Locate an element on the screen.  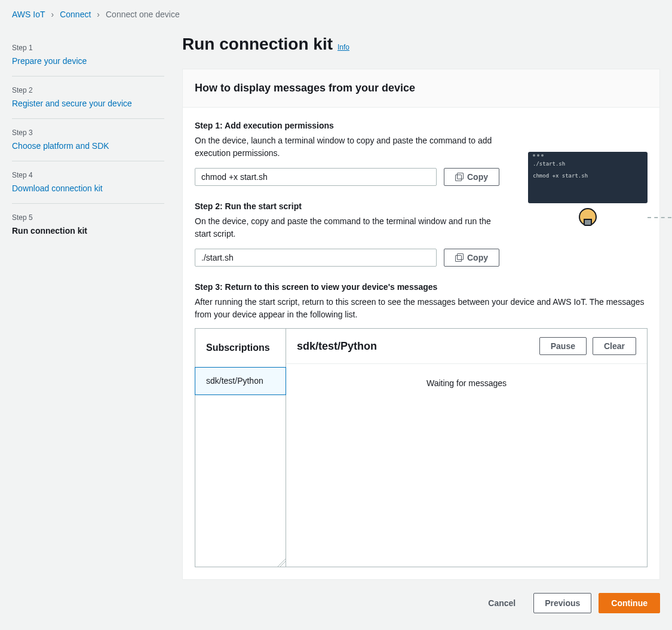
continue-button: Continue is located at coordinates (630, 603).